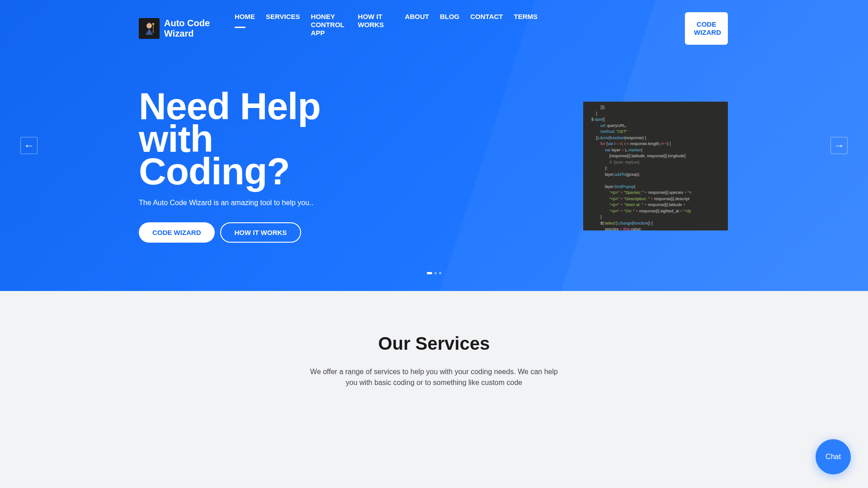 This screenshot has width=868, height=488. Describe the element at coordinates (261, 232) in the screenshot. I see `hero-secondary-button: HOW IT WORKS` at that location.